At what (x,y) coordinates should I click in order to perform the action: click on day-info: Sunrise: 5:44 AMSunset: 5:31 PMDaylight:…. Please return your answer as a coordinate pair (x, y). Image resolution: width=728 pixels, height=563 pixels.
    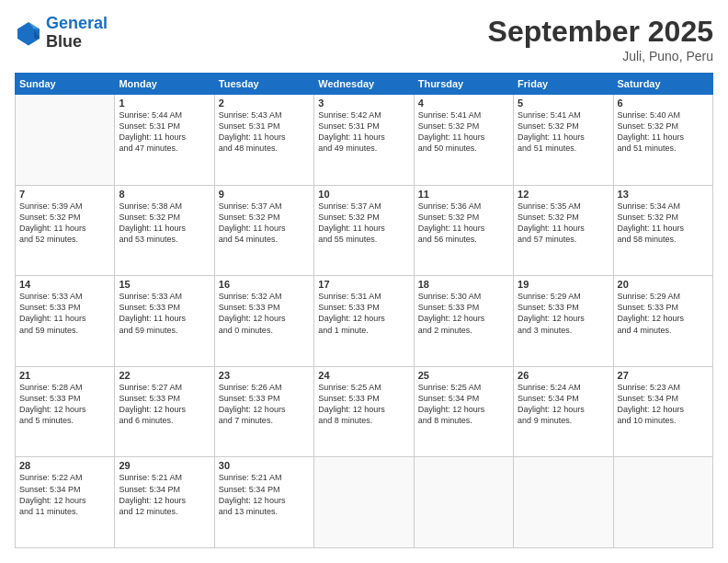
    Looking at the image, I should click on (164, 132).